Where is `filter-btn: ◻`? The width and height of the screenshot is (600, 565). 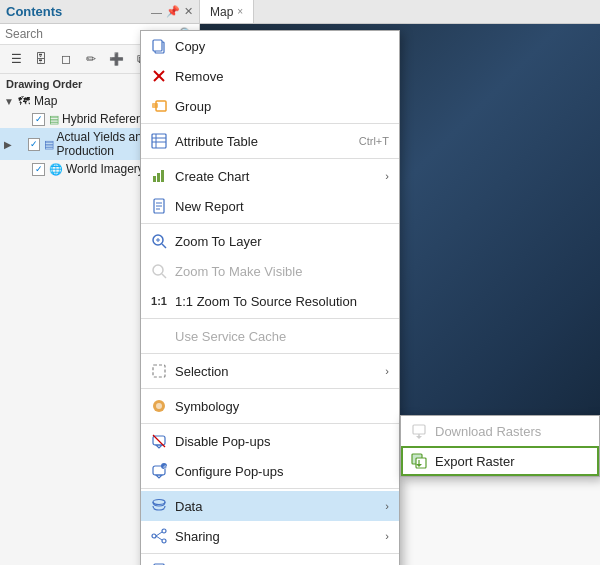 filter-btn: ◻ is located at coordinates (66, 59).